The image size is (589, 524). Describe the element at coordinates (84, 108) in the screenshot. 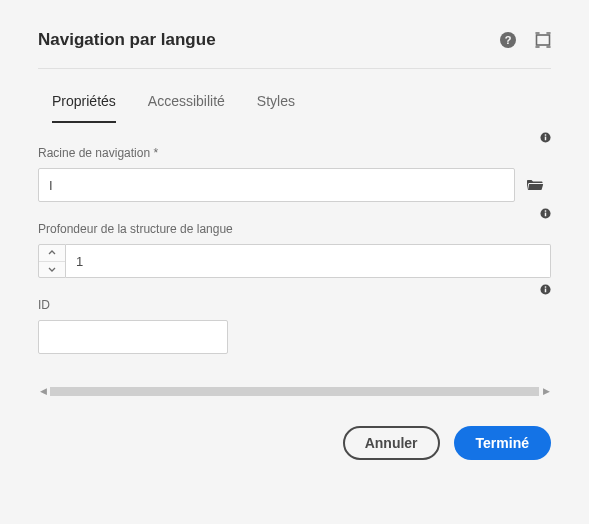

I see `tab-properties: Propriétés` at that location.